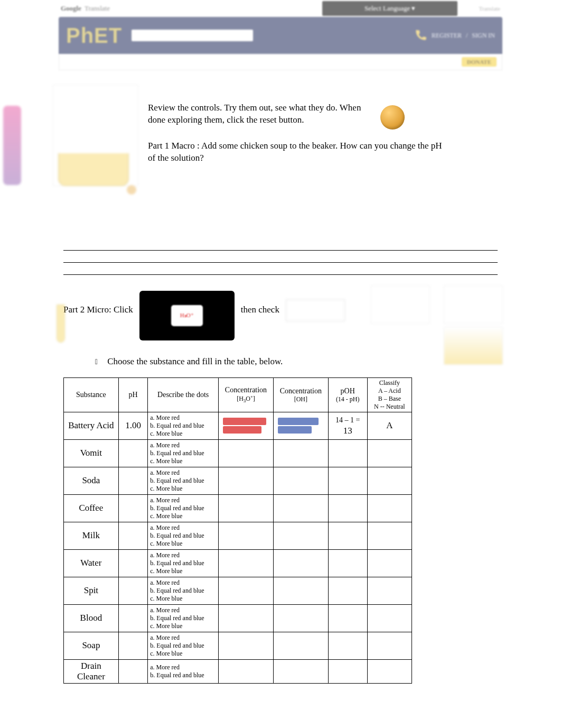  Describe the element at coordinates (238, 591) in the screenshot. I see `table-row: Spita. More redb. Equal red and bluec. M…` at that location.